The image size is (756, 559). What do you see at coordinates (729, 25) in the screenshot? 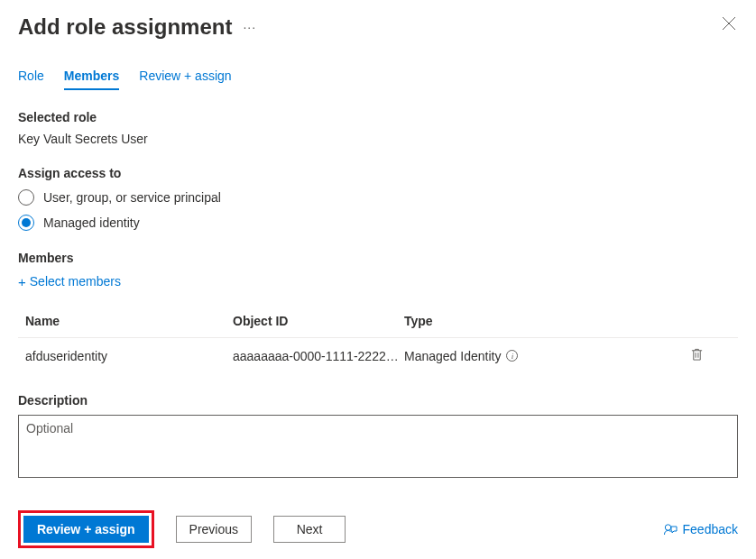
I see `close-icon` at bounding box center [729, 25].